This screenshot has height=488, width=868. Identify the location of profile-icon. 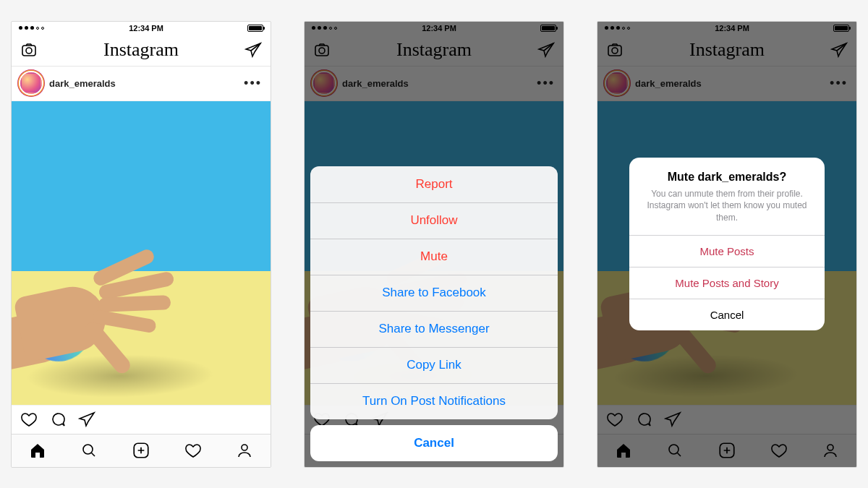
(244, 450).